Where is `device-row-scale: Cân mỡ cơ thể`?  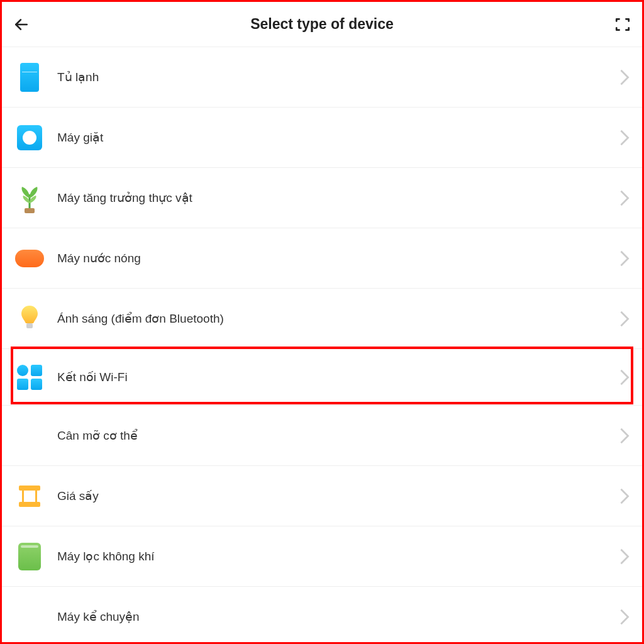
device-row-scale: Cân mỡ cơ thể is located at coordinates (322, 436).